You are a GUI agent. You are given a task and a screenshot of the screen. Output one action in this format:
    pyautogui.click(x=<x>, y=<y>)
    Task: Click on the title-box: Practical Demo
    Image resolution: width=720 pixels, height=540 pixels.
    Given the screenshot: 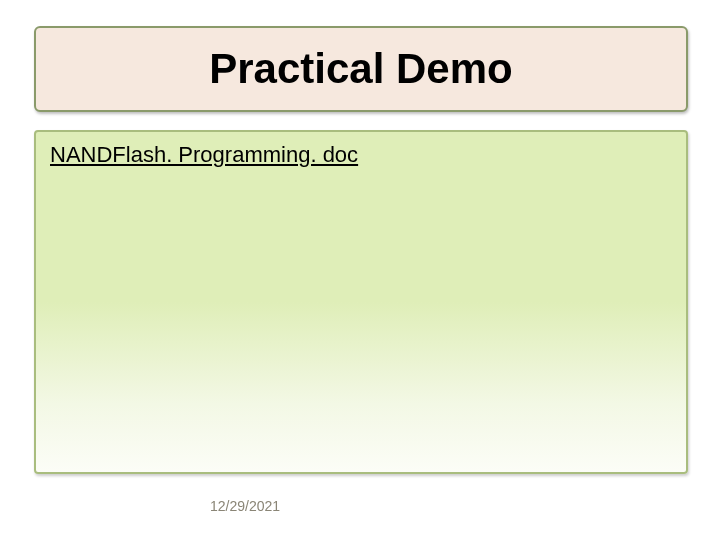 What is the action you would take?
    pyautogui.click(x=361, y=69)
    